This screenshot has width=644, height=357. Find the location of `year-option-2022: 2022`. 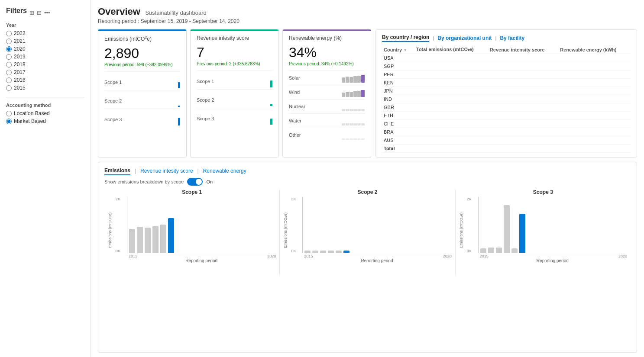

year-option-2022: 2022 is located at coordinates (45, 33).